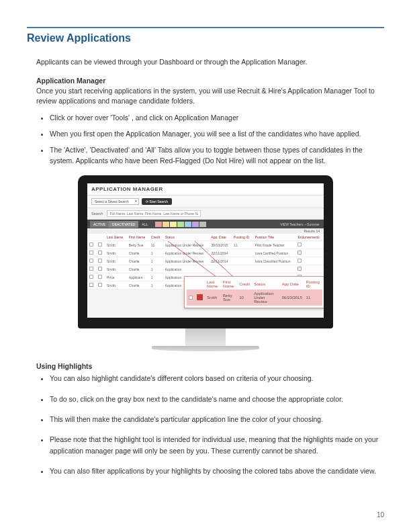  I want to click on bullet-tabs: The 'Active', 'Deactivated' and 'All' Ta…, so click(217, 156).